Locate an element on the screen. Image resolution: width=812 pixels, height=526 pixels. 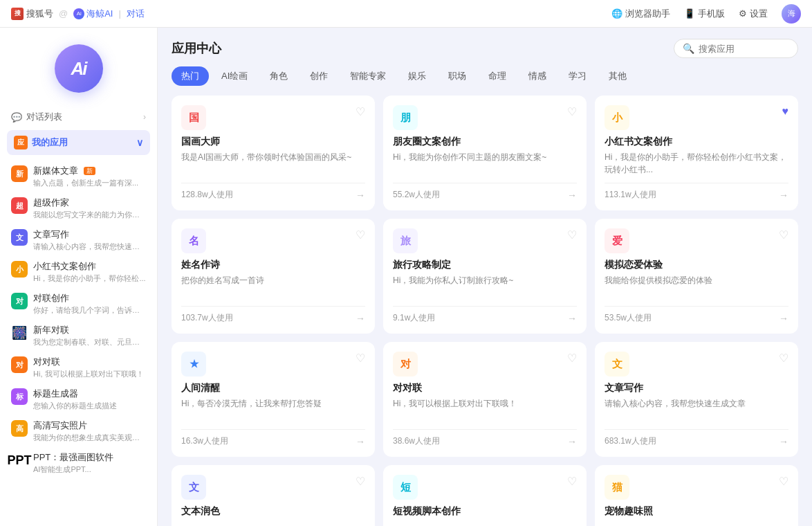
app-arrow-xiaohongshu-copy: → is located at coordinates (784, 195).